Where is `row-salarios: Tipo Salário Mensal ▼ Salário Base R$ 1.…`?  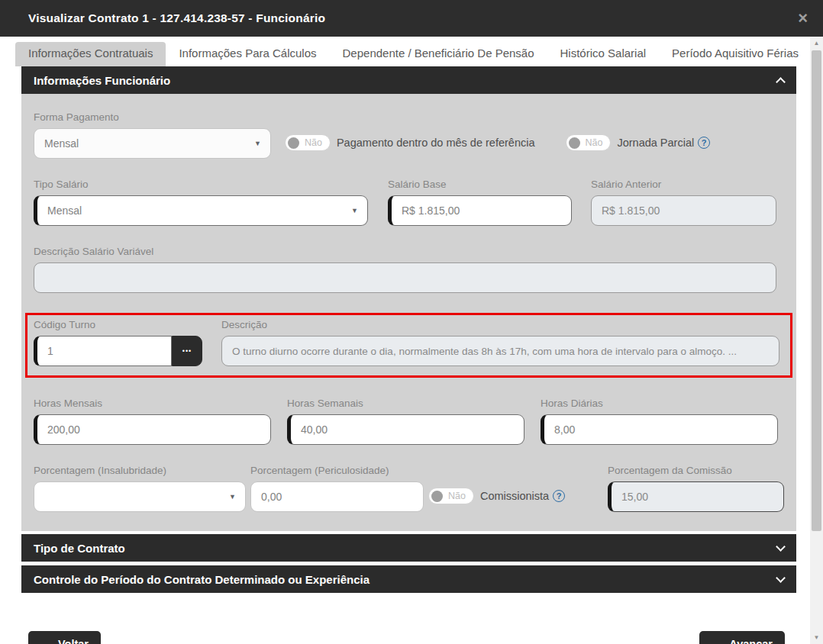 row-salarios: Tipo Salário Mensal ▼ Salário Base R$ 1.… is located at coordinates (409, 202).